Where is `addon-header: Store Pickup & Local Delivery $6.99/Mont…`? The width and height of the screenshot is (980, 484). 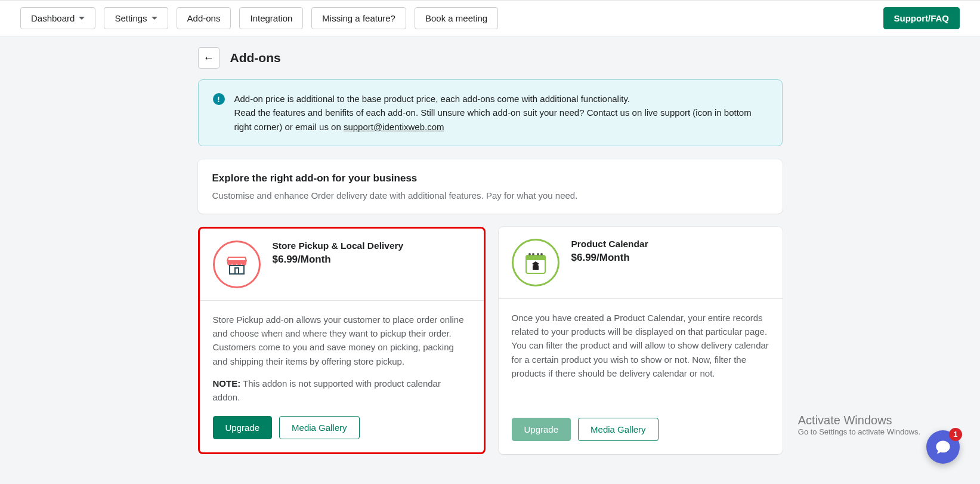
addon-header: Store Pickup & Local Delivery $6.99/Mont… is located at coordinates (342, 265).